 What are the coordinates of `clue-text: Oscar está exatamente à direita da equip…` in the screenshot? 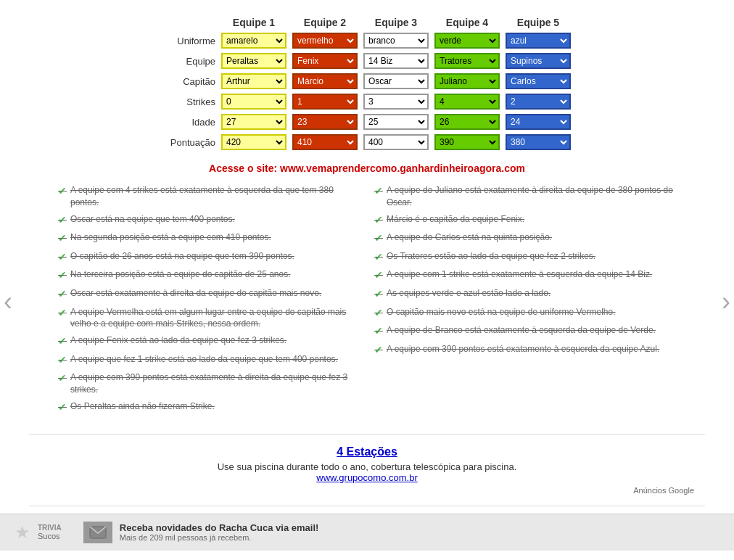 It's located at (196, 293).